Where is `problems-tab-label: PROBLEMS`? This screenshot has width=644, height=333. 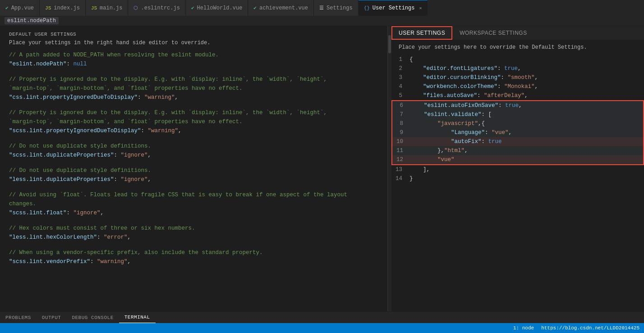 problems-tab-label: PROBLEMS is located at coordinates (18, 318).